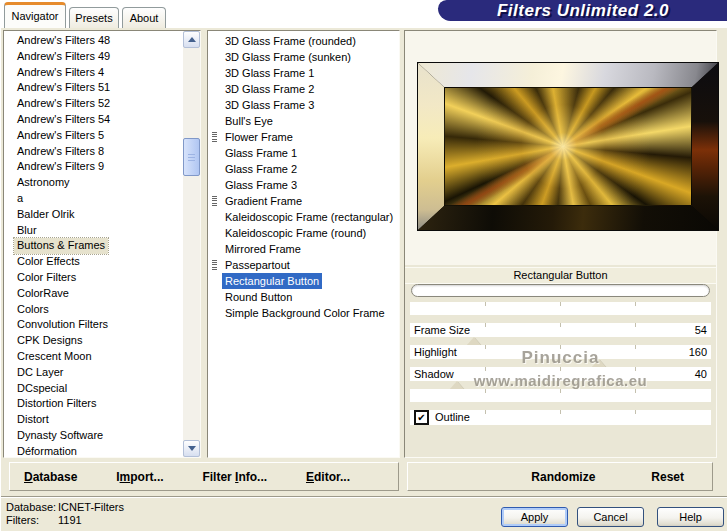 This screenshot has width=727, height=531. Describe the element at coordinates (304, 73) in the screenshot. I see `filter-item: 3D Glass Frame 1` at that location.